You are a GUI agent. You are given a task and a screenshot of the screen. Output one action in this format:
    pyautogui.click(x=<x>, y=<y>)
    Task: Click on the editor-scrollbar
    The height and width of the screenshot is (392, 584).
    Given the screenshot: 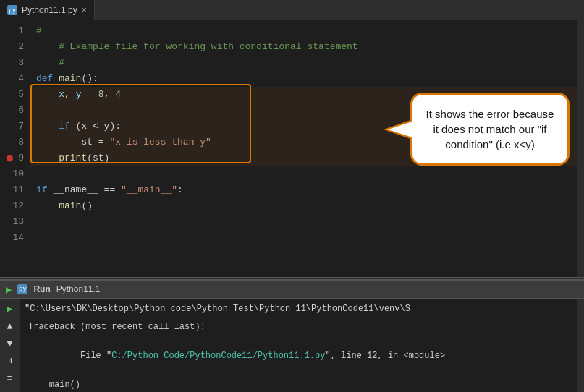 What is the action you would take?
    pyautogui.click(x=580, y=149)
    